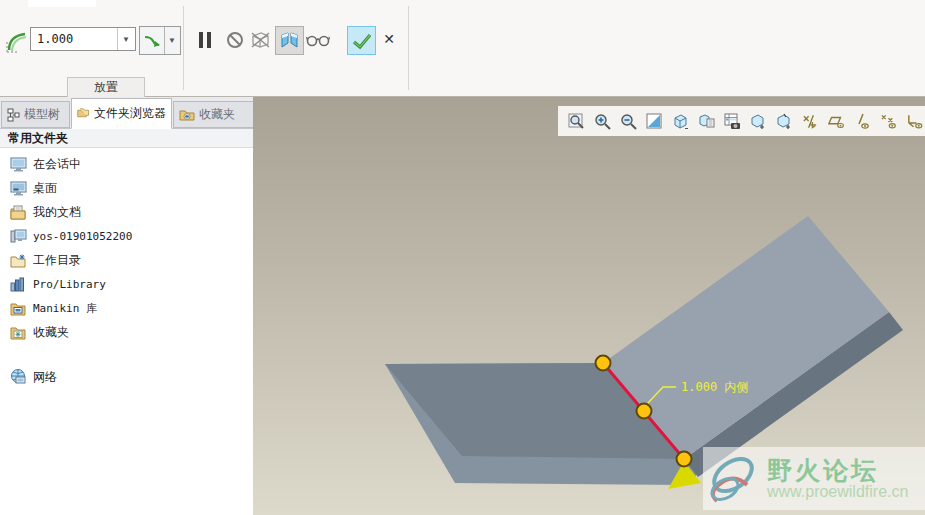 This screenshot has height=515, width=925. Describe the element at coordinates (106, 87) in the screenshot. I see `placement-panel-button: 放置` at that location.